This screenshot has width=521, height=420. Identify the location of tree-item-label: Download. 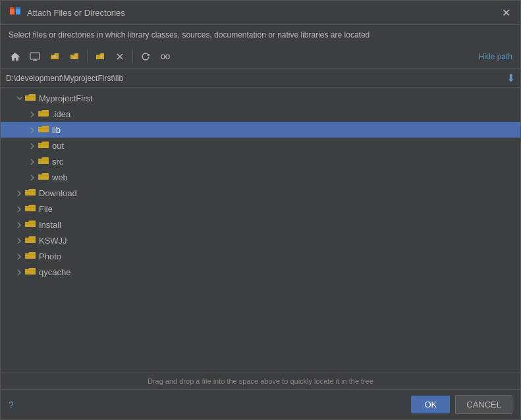
(58, 194).